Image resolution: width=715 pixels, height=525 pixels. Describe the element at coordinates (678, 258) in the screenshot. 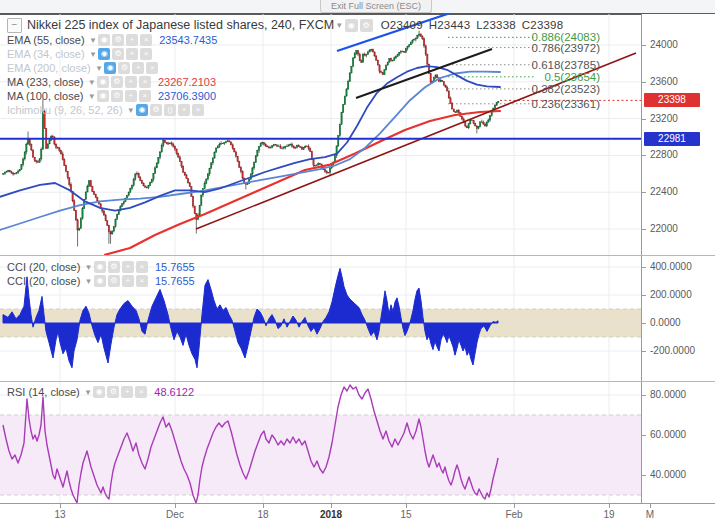

I see `price-axis: 240002360023200228002240022000400.000020…` at that location.